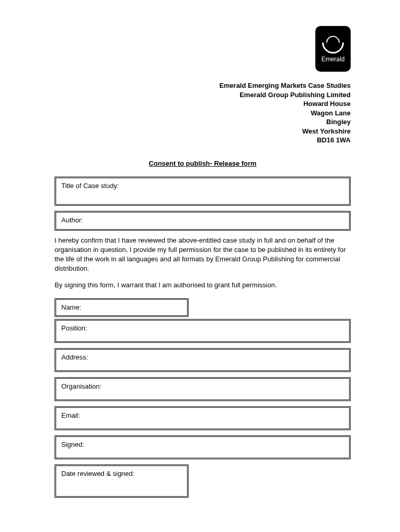 Image resolution: width=400 pixels, height=532 pixels. I want to click on title-field: Title of Case study:, so click(203, 191).